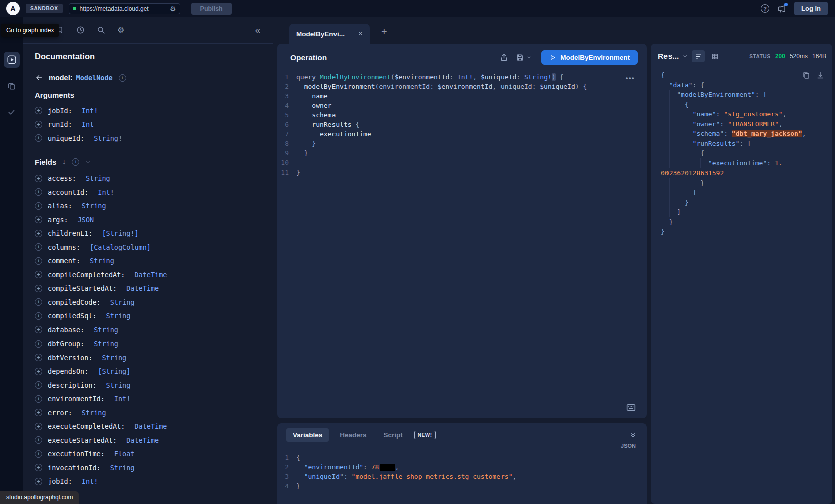 The width and height of the screenshot is (835, 504). Describe the element at coordinates (147, 454) in the screenshot. I see `field-row: + executionTime: Float` at that location.